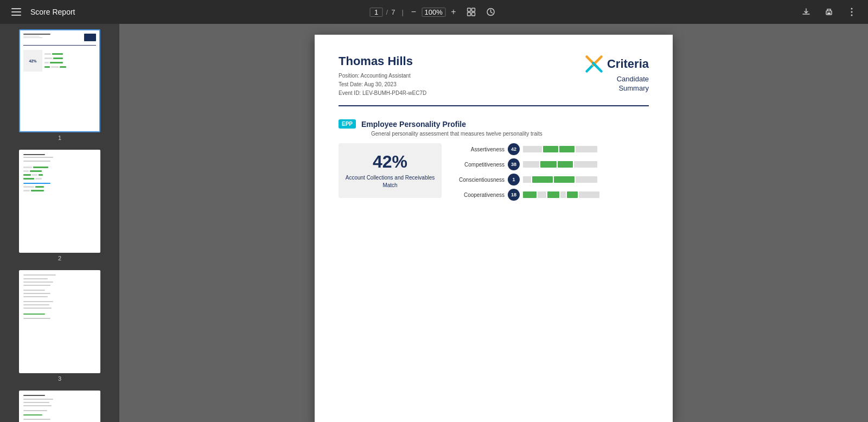 This screenshot has width=868, height=422. Describe the element at coordinates (633, 84) in the screenshot. I see `criteria-sub-text: Candidate Summary` at that location.